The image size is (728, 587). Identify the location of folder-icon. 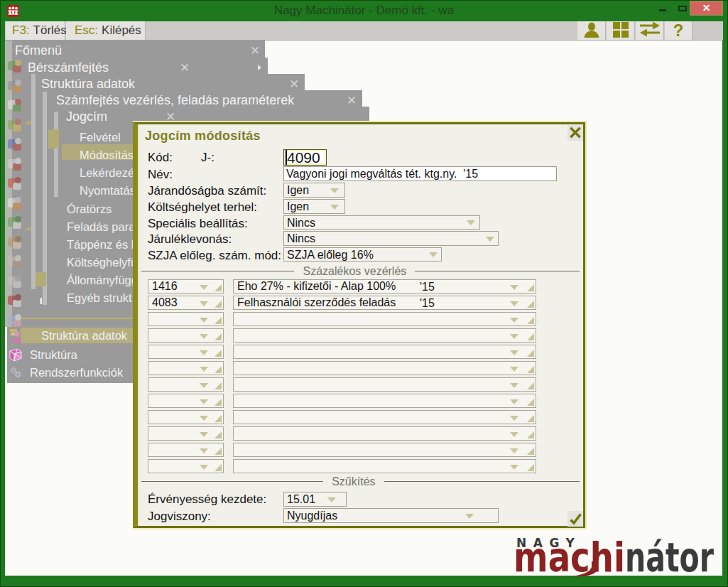
(14, 183).